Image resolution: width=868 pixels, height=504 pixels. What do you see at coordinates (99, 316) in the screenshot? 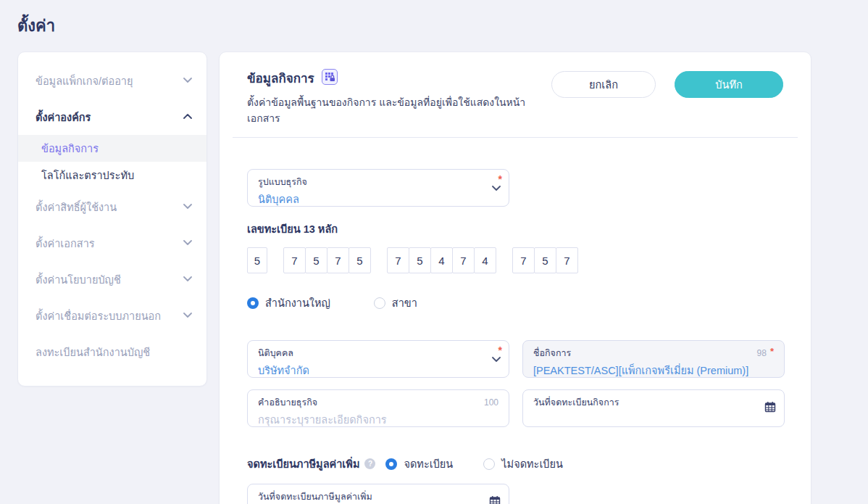
I see `sidebar-item-label: ตั้งค่าเชื่อมต่อระบบภายนอก` at bounding box center [99, 316].